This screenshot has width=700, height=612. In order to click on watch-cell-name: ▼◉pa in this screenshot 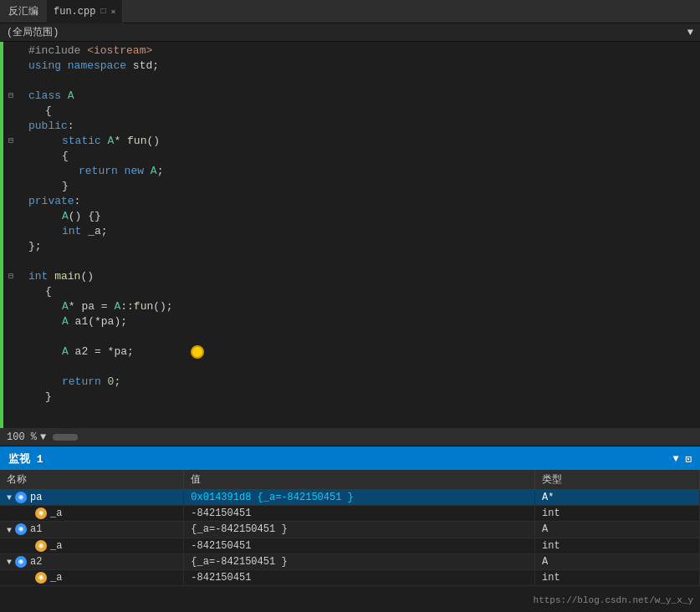, I will do `click(92, 498)`.